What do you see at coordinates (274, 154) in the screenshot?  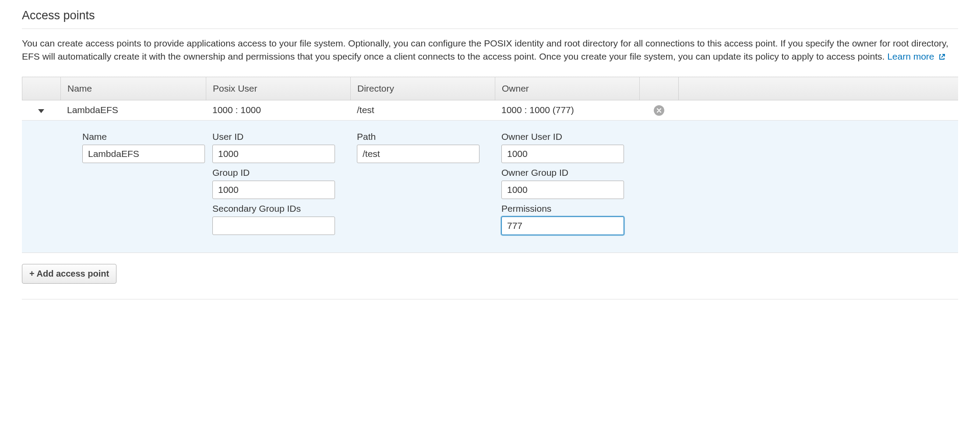 I see `user-id-input` at bounding box center [274, 154].